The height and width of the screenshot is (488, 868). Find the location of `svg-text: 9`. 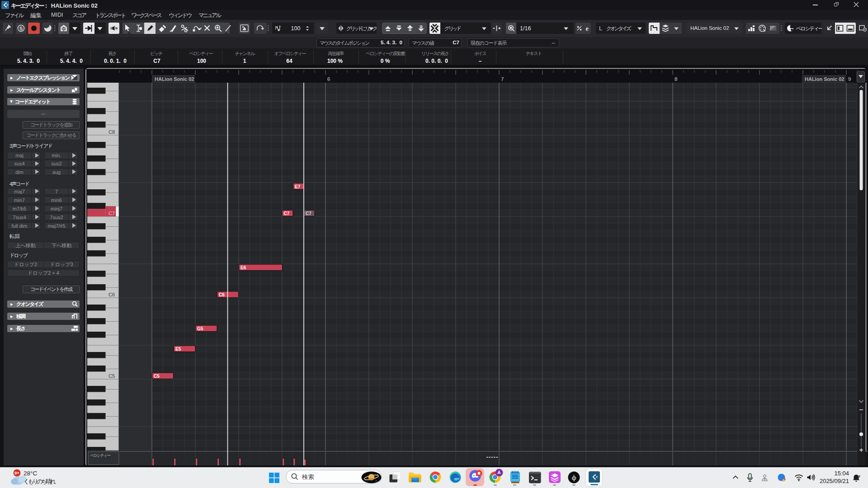

svg-text: 9 is located at coordinates (849, 79).